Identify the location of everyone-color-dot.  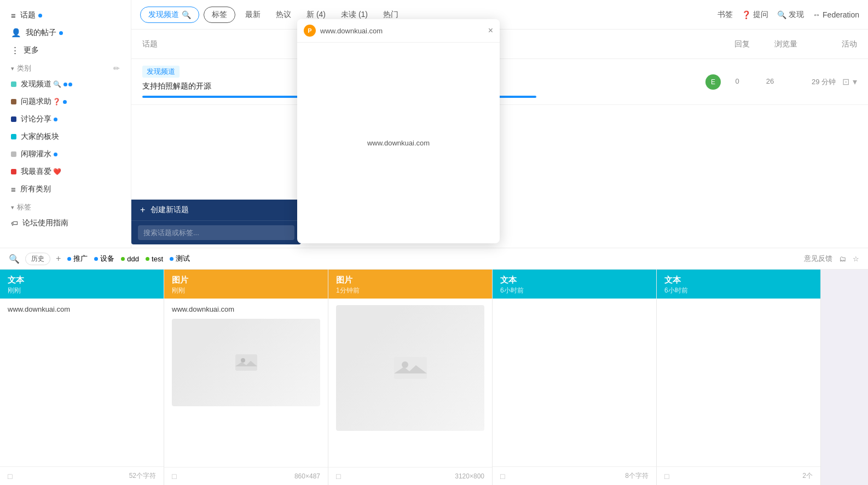
(14, 137).